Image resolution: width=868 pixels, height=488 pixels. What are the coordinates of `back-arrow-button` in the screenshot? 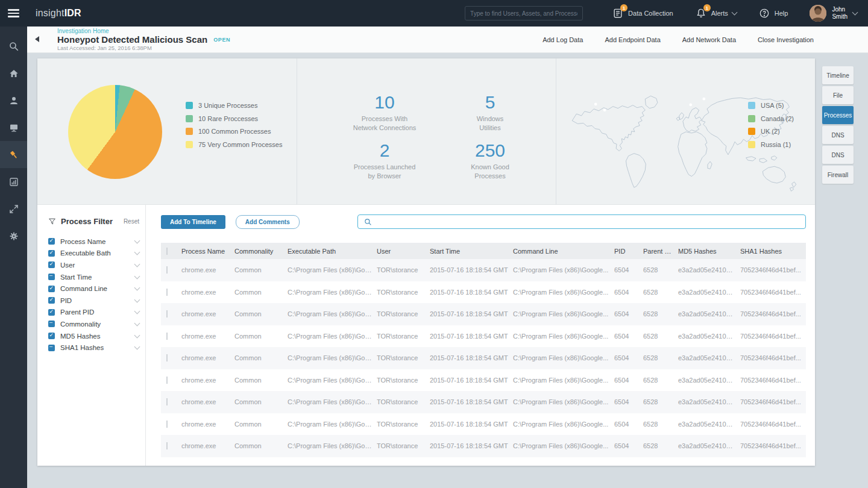 It's located at (37, 39).